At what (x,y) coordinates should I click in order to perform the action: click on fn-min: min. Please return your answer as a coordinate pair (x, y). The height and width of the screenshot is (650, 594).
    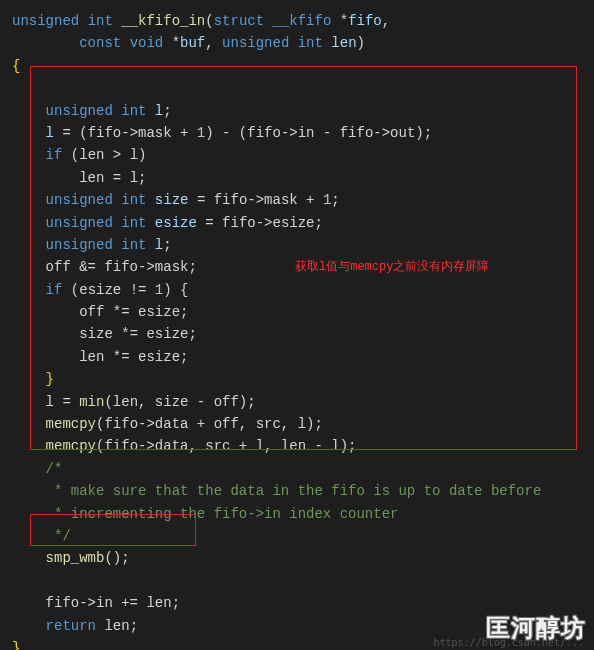
    Looking at the image, I should click on (92, 402).